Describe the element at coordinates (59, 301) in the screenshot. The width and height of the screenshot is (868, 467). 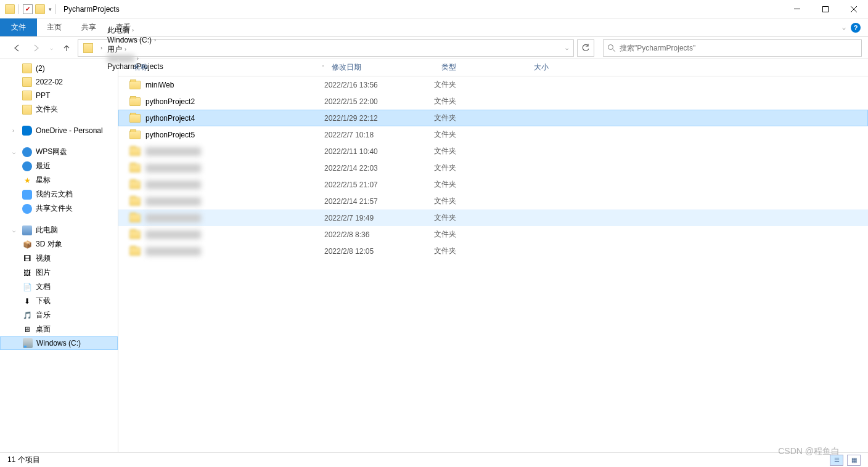
I see `nav-pc-item: ⬇下载` at that location.